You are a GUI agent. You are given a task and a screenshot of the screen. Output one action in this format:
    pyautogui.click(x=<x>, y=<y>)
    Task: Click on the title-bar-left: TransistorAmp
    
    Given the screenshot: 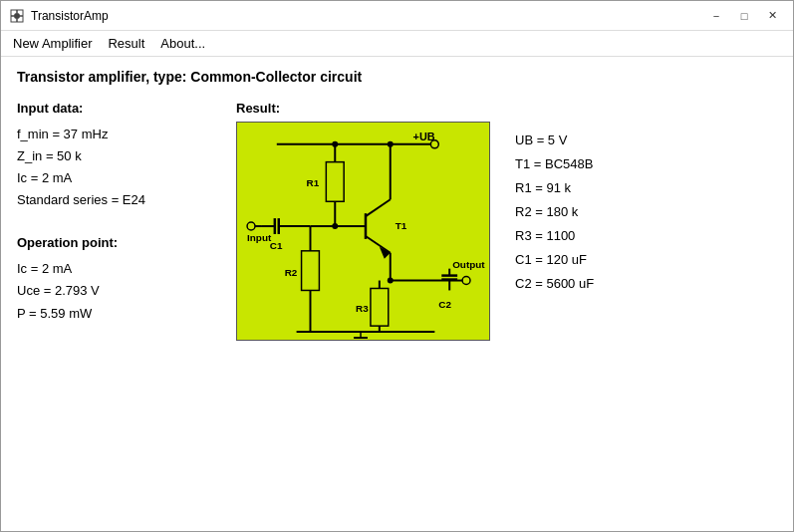 What is the action you would take?
    pyautogui.click(x=59, y=16)
    